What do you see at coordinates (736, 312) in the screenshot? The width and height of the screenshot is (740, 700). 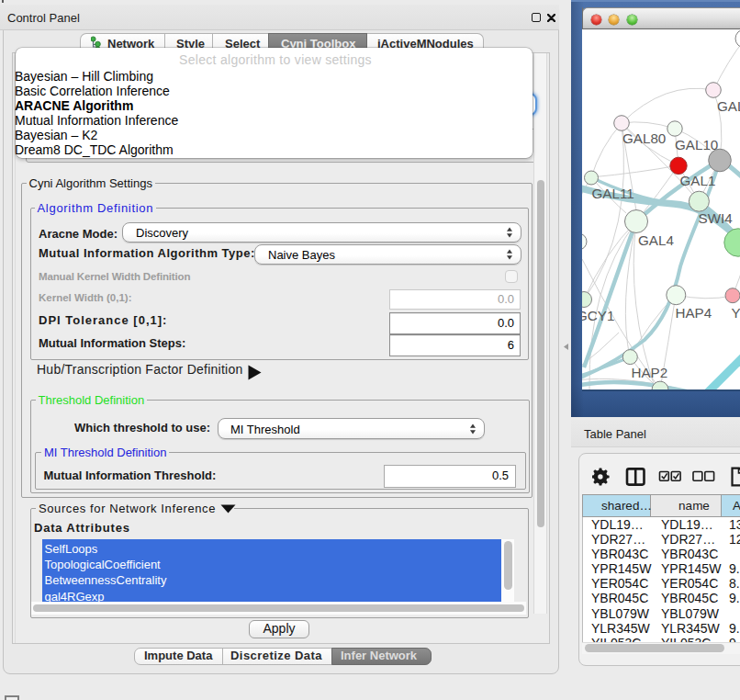 I see `svg-text: Y` at bounding box center [736, 312].